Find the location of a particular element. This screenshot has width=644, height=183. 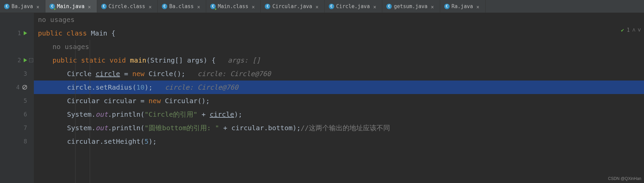

check-icon: ✔ is located at coordinates (622, 30).